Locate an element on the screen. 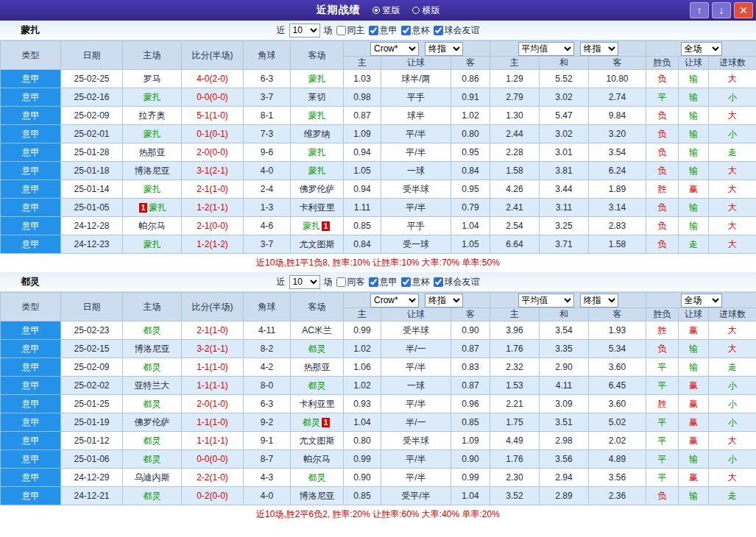 Image resolution: width=756 pixels, height=537 pixels. handicap-line-cell: 平手 is located at coordinates (417, 227).